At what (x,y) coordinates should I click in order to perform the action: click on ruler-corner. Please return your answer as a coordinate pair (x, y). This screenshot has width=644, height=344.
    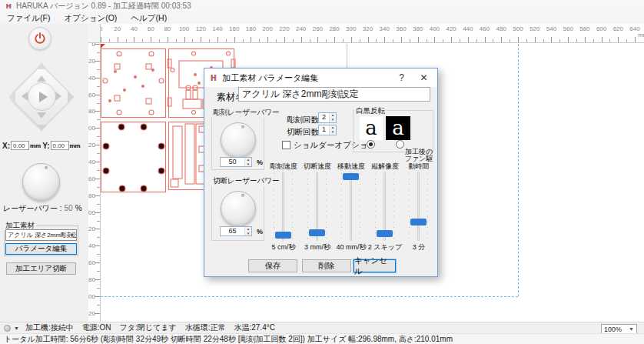
    Looking at the image, I should click on (95, 34).